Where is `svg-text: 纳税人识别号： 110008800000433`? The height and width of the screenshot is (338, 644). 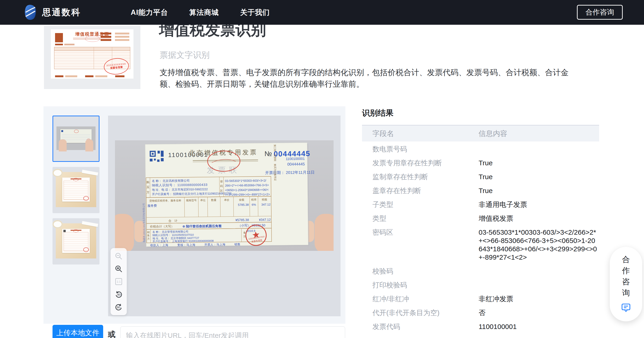 svg-text: 纳税人识别号： 110008800000433 is located at coordinates (180, 185).